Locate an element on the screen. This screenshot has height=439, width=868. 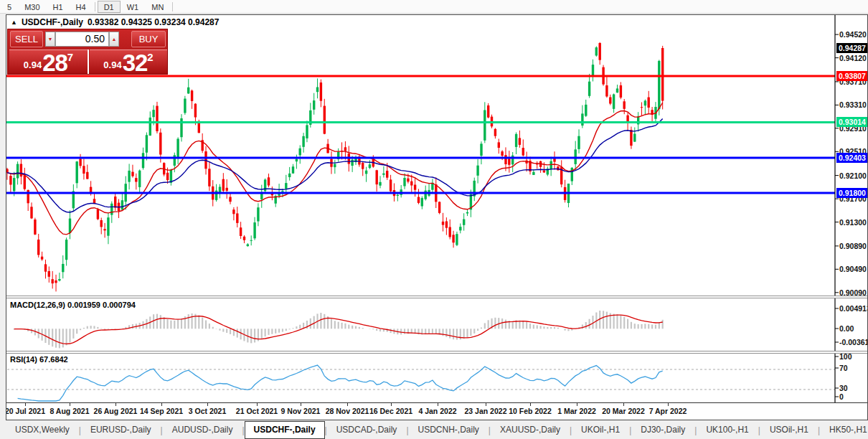
tab-ukoil-h1: UKOil-,H1 is located at coordinates (600, 430).